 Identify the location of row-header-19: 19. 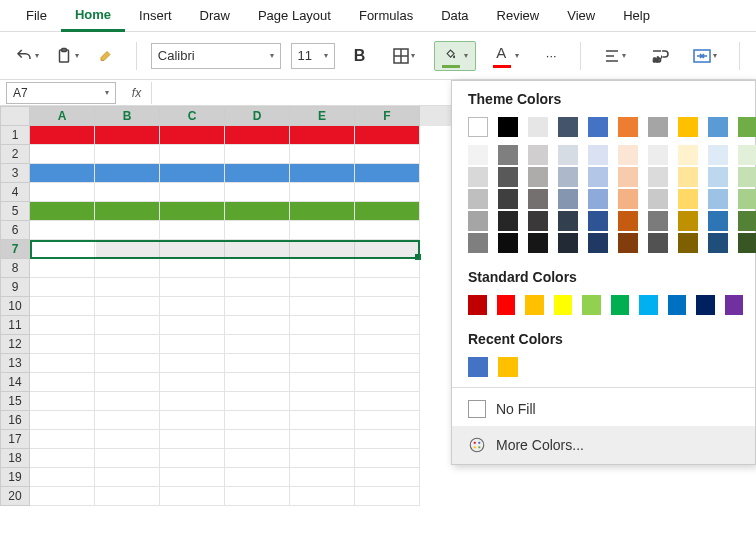
(15, 478).